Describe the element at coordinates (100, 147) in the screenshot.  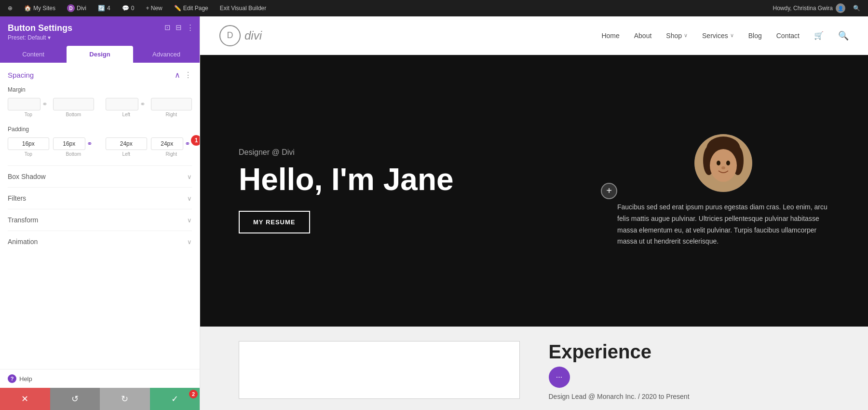
I see `padding-inputs-row: Top ⚭ Bottom Left` at that location.